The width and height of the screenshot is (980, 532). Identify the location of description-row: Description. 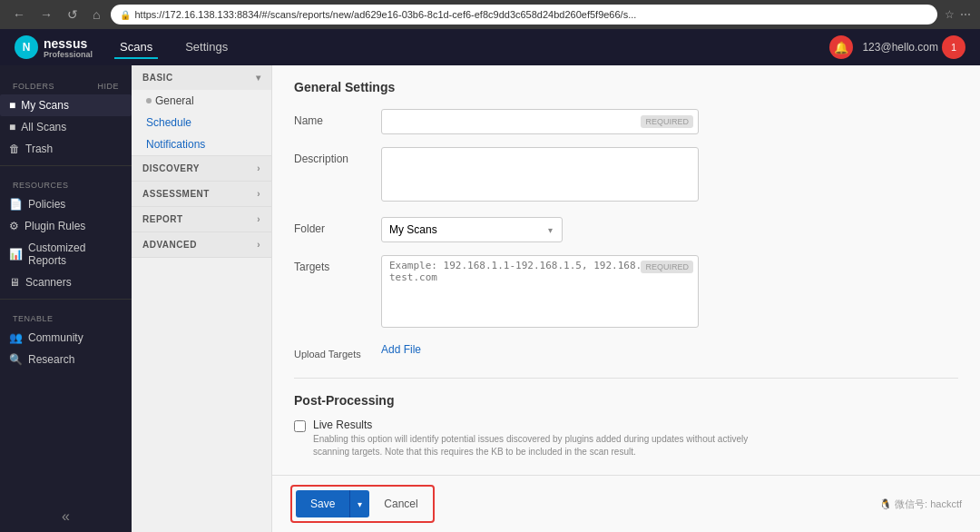
(626, 176).